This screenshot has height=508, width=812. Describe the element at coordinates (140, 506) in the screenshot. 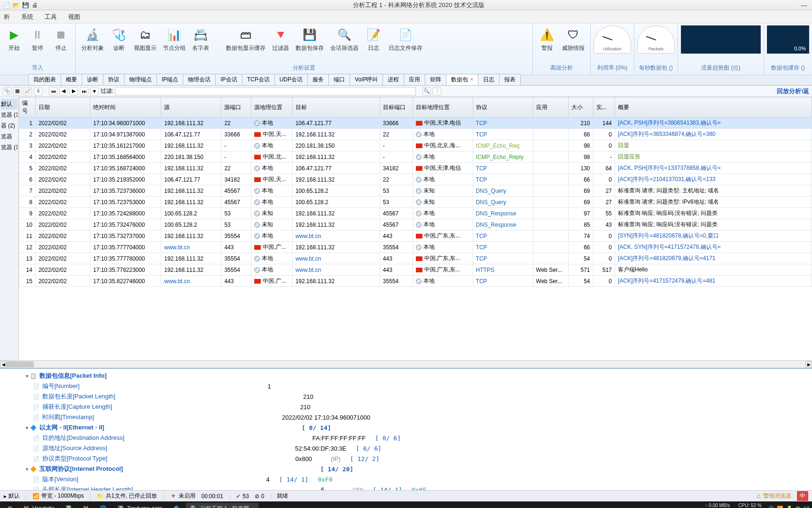

I see `task-tcpdump: 📓 Tcpdump.note` at that location.